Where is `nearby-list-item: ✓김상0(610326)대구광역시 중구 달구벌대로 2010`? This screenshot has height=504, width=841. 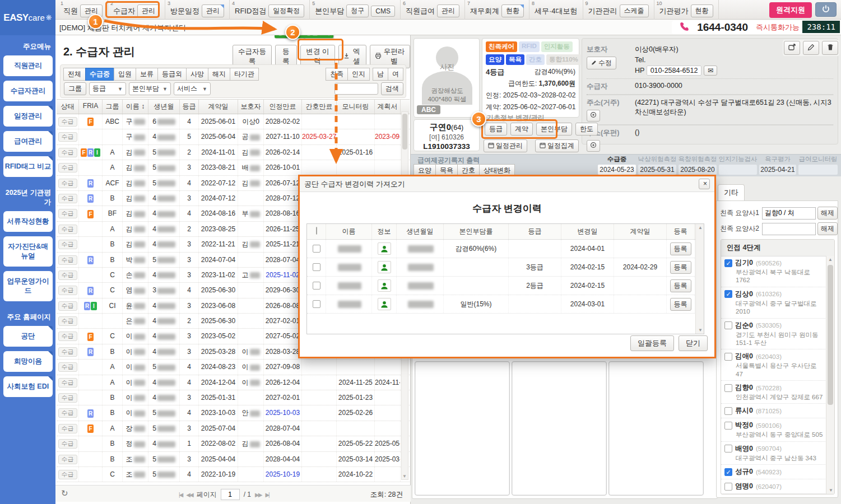 nearby-list-item: ✓김상0(610326)대구광역시 중구 달구벌대로 2010 is located at coordinates (774, 303).